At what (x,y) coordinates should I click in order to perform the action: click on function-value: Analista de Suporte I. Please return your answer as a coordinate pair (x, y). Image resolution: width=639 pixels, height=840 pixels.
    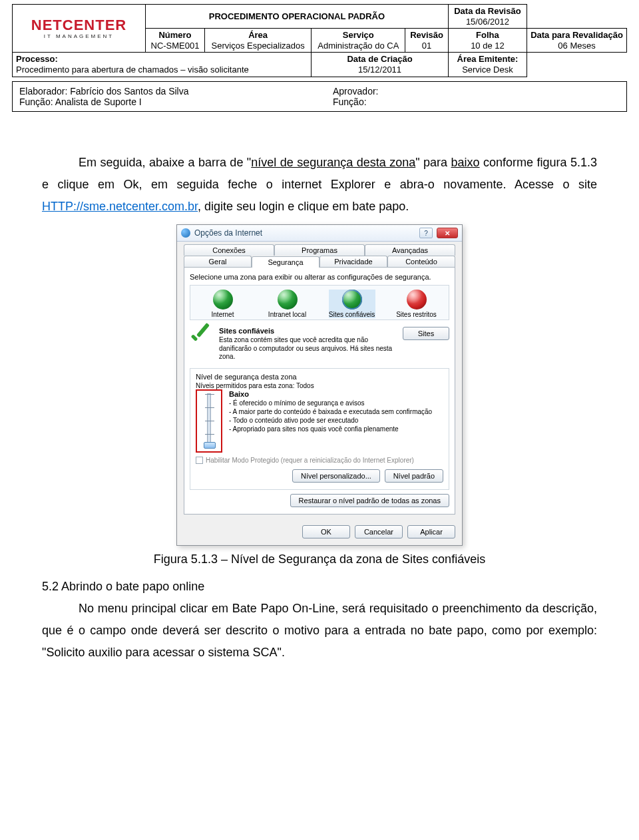
    Looking at the image, I should click on (99, 102).